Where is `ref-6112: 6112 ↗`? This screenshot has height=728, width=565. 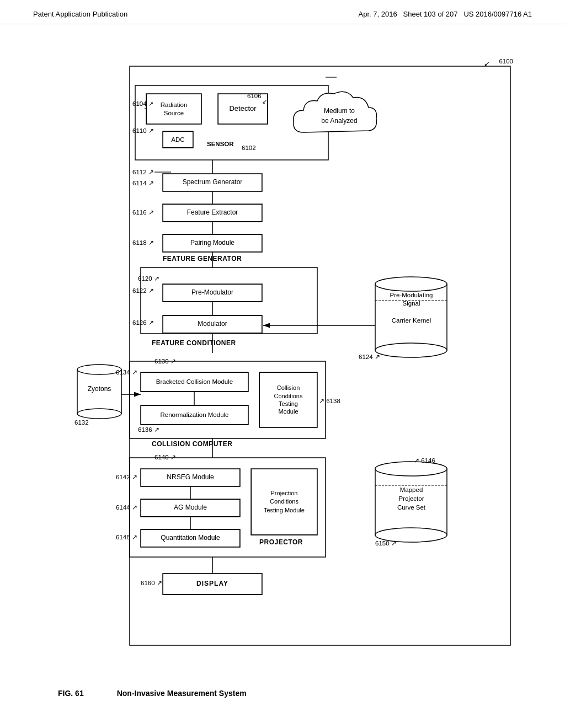
ref-6112: 6112 ↗ is located at coordinates (143, 172).